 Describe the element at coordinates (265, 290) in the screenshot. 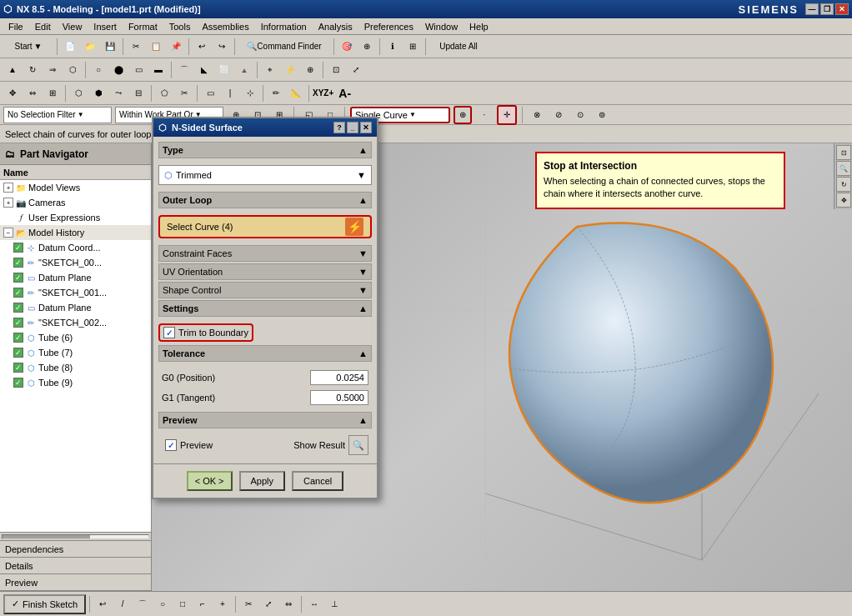

I see `shape-control-row: Shape Control ▼` at that location.